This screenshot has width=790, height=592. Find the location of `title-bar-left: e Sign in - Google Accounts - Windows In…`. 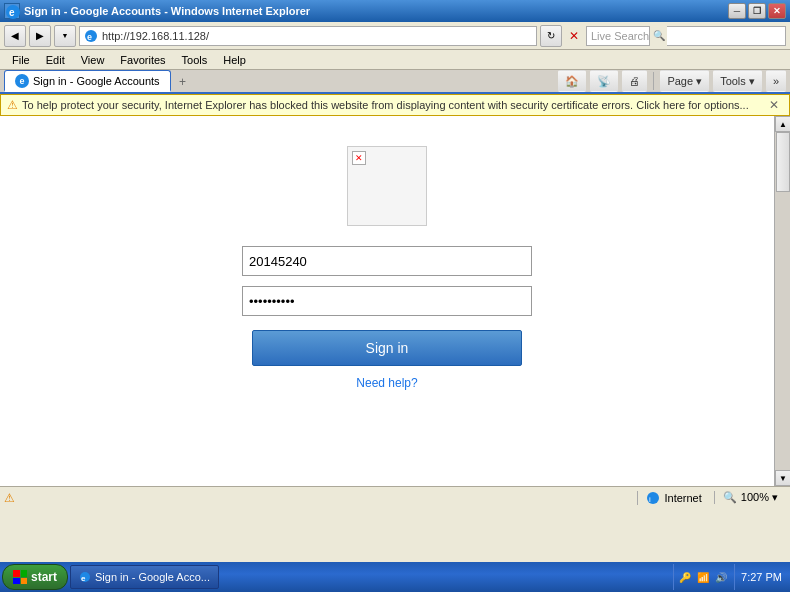

title-bar-left: e Sign in - Google Accounts - Windows In… is located at coordinates (157, 11).